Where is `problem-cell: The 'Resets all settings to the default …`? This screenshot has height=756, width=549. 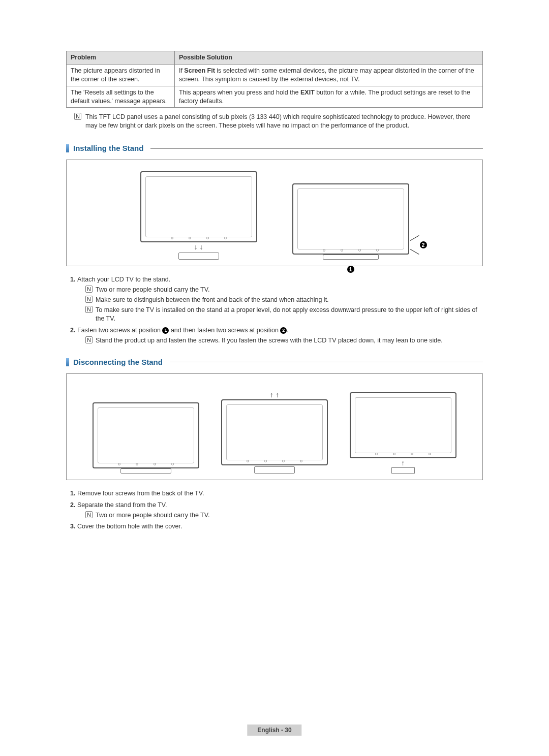 problem-cell: The 'Resets all settings to the default … is located at coordinates (121, 97).